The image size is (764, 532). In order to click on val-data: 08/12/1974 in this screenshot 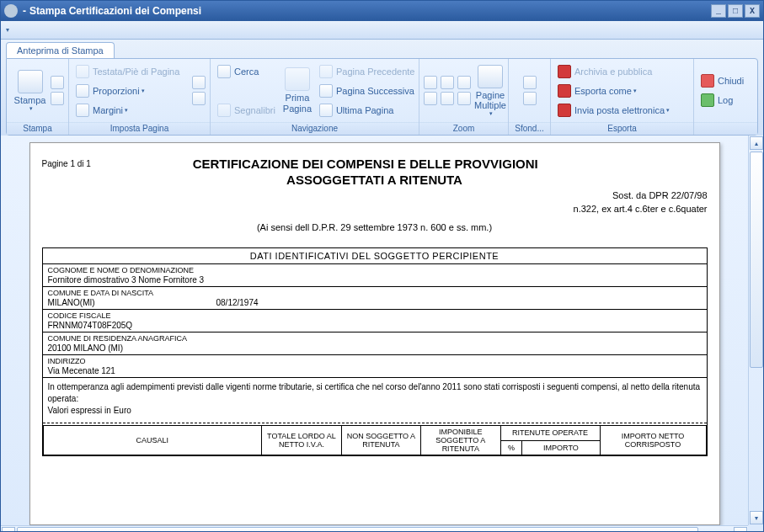, I will do `click(238, 303)`.